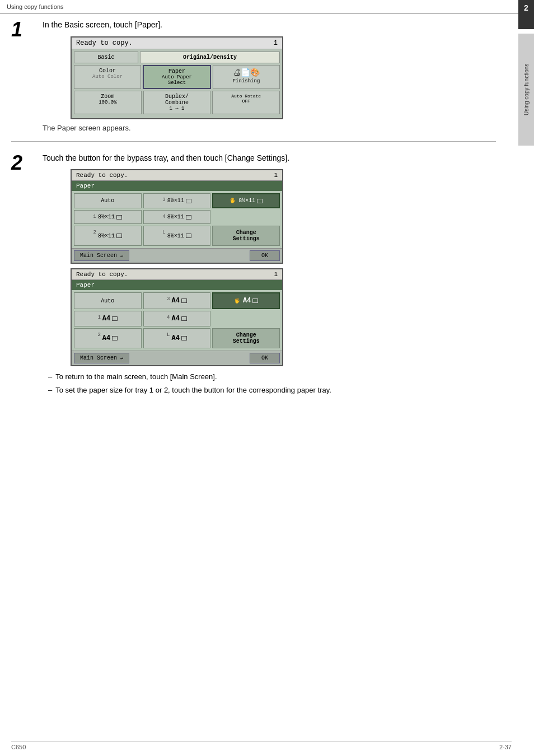  What do you see at coordinates (267, 7) in the screenshot?
I see `top-bar: Using copy functions` at bounding box center [267, 7].